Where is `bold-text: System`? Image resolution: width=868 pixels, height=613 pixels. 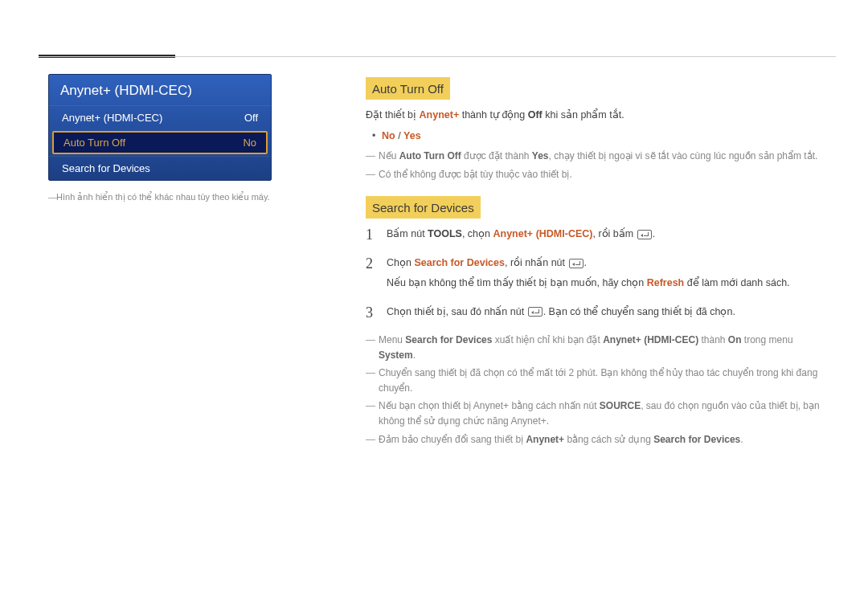 bold-text: System is located at coordinates (395, 355).